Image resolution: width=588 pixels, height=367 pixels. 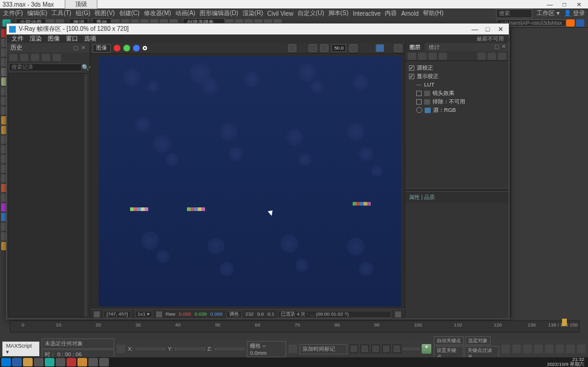 What do you see at coordinates (323, 349) in the screenshot?
I see `timemark-input: 添加时间标记` at bounding box center [323, 349].